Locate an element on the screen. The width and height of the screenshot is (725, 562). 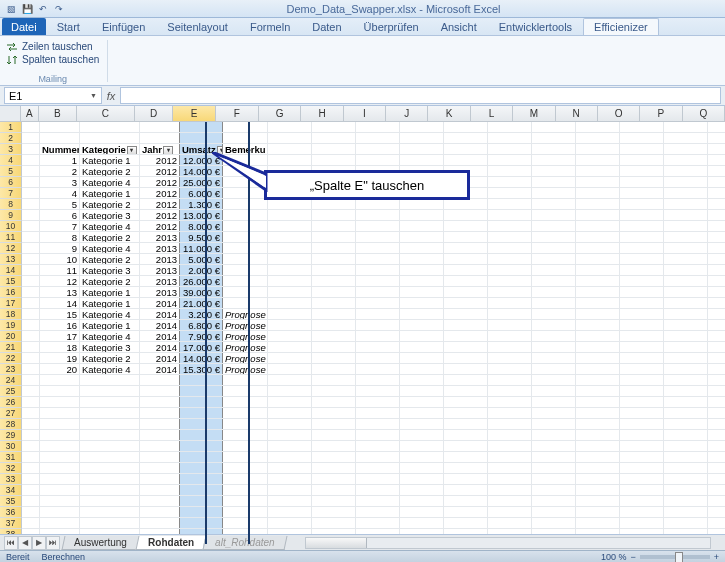
cell-G14 is located at coordinates (290, 270).